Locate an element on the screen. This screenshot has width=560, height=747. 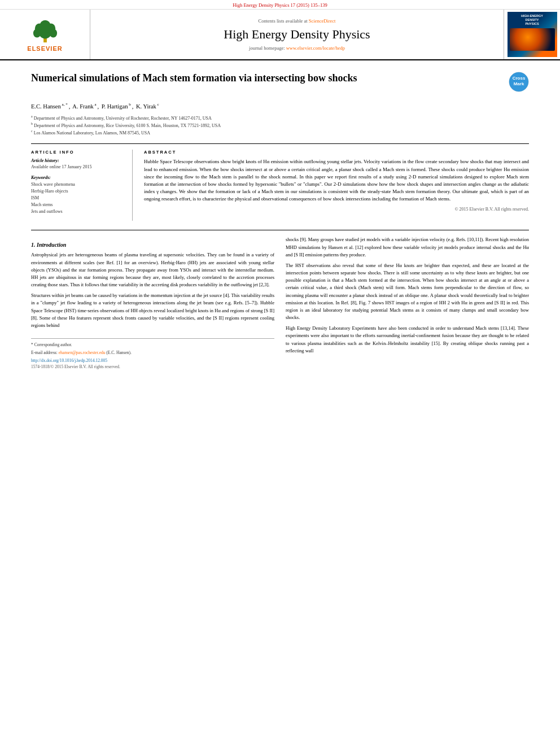
intro-para-col2-2: The HST observations also reveal that so… is located at coordinates (408, 291).